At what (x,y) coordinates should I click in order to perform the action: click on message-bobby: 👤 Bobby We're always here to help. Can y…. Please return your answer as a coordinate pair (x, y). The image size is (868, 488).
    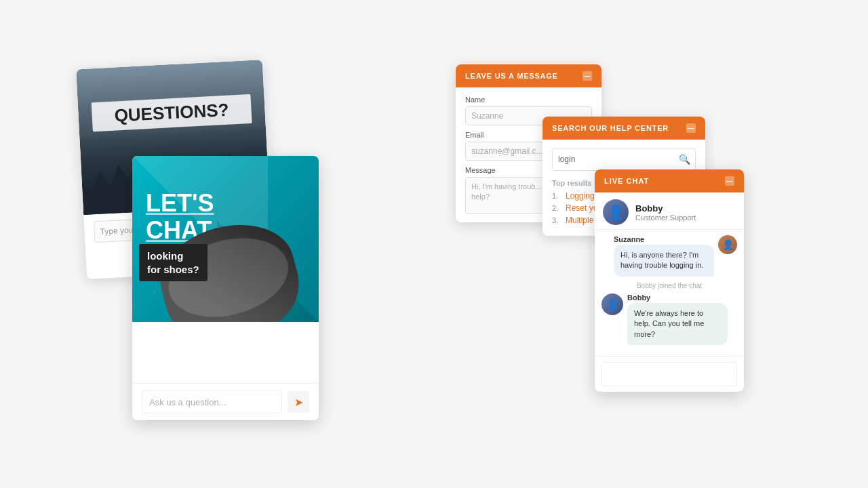
    Looking at the image, I should click on (669, 319).